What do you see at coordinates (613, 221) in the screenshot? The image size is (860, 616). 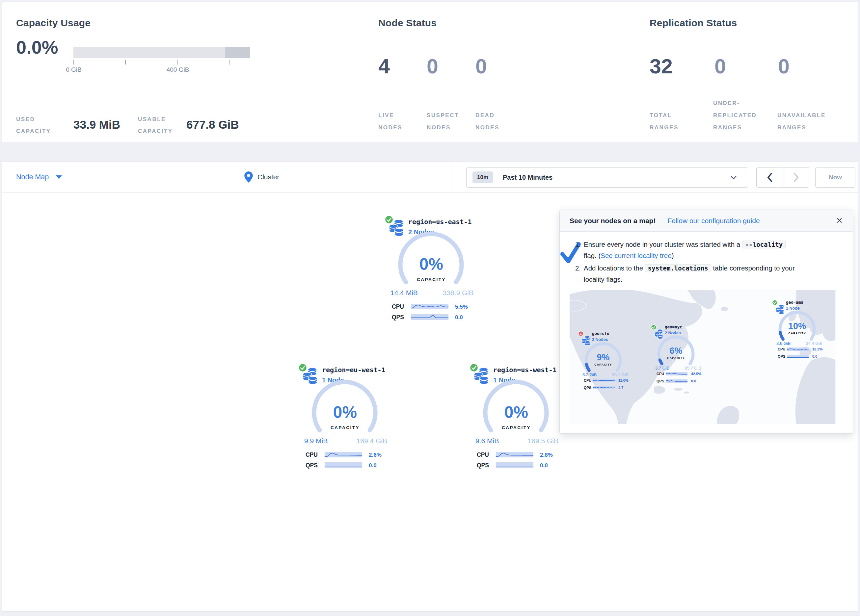 I see `callout-title: See your nodes on a map!` at bounding box center [613, 221].